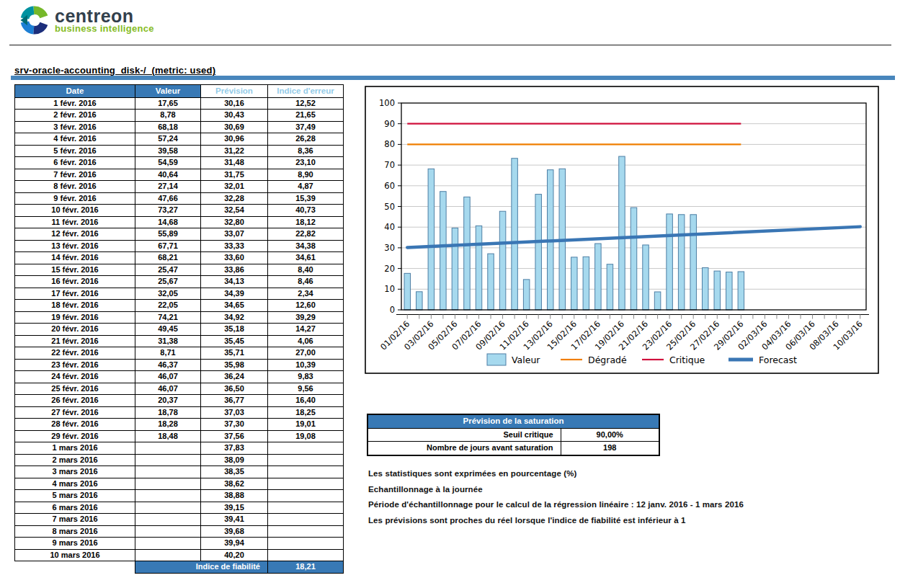 This screenshot has width=900, height=588. What do you see at coordinates (169, 199) in the screenshot?
I see `table-cell: 47,66` at bounding box center [169, 199].